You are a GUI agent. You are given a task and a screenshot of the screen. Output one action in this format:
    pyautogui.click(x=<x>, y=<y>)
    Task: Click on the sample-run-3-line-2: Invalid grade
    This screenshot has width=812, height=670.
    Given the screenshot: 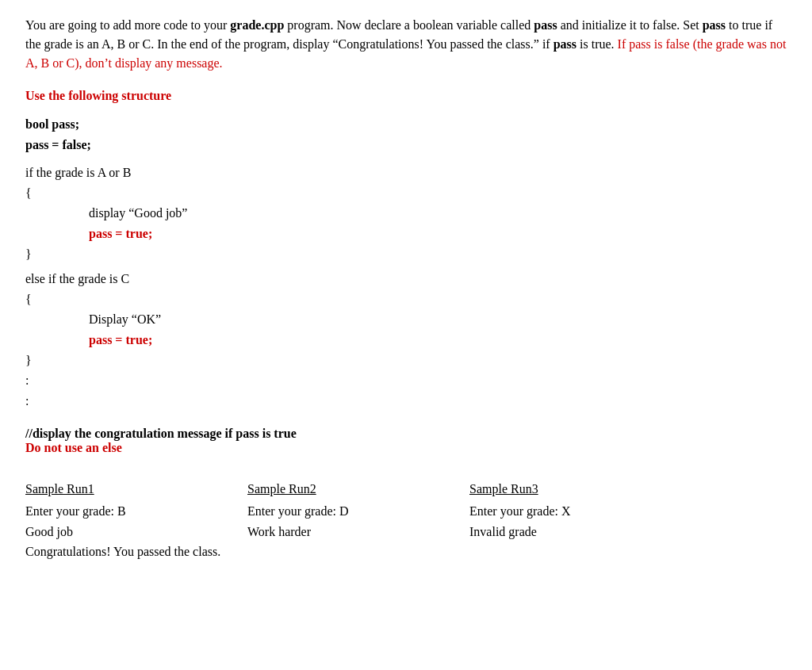 What is the action you would take?
    pyautogui.click(x=580, y=532)
    